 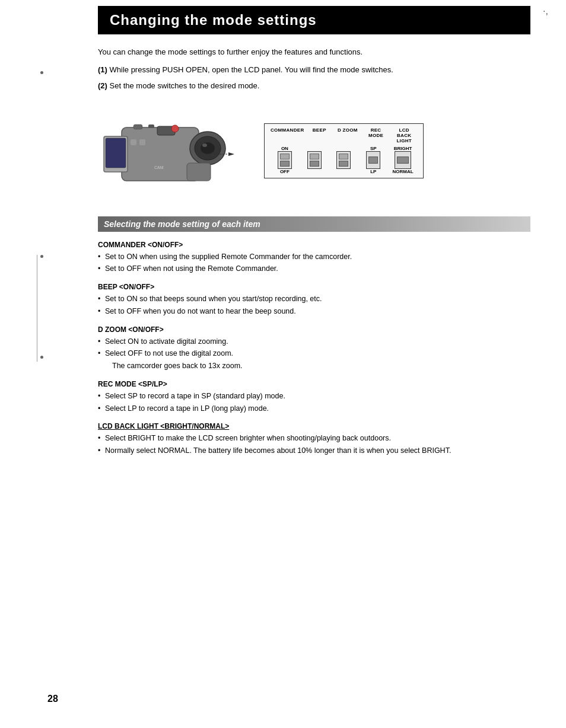 What do you see at coordinates (314, 409) in the screenshot?
I see `recmode-bullet-2: Select LP to record a tape in LP (long p…` at bounding box center [314, 409].